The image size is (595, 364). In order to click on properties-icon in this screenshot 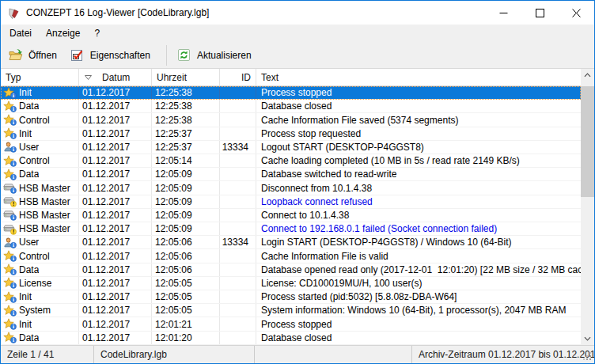, I will do `click(78, 55)`.